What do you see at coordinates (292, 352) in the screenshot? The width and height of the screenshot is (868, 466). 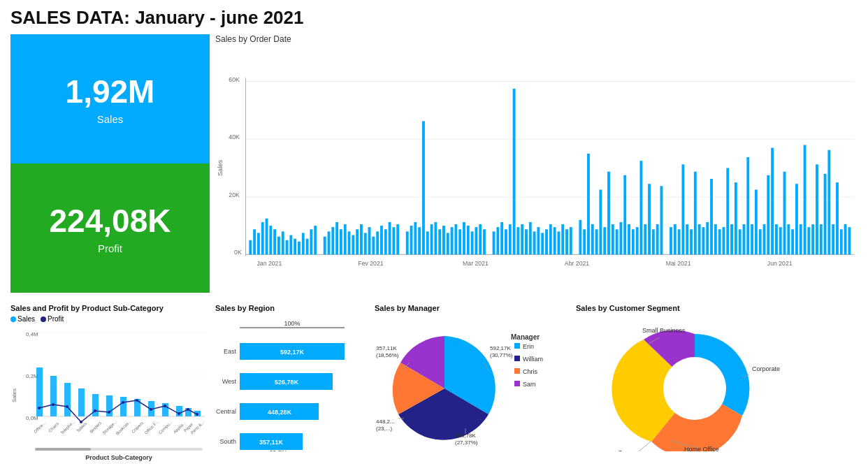 I see `svg-text: 592,17K` at bounding box center [292, 352].